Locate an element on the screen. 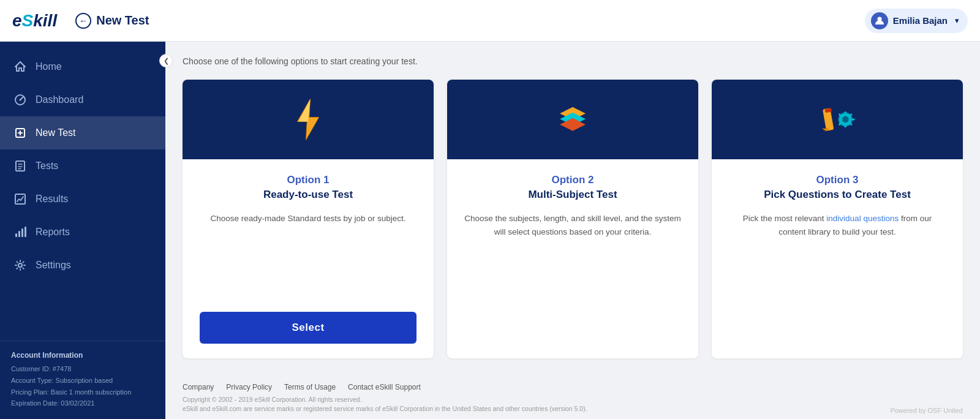  chevron-down-icon: ▾ is located at coordinates (957, 21).